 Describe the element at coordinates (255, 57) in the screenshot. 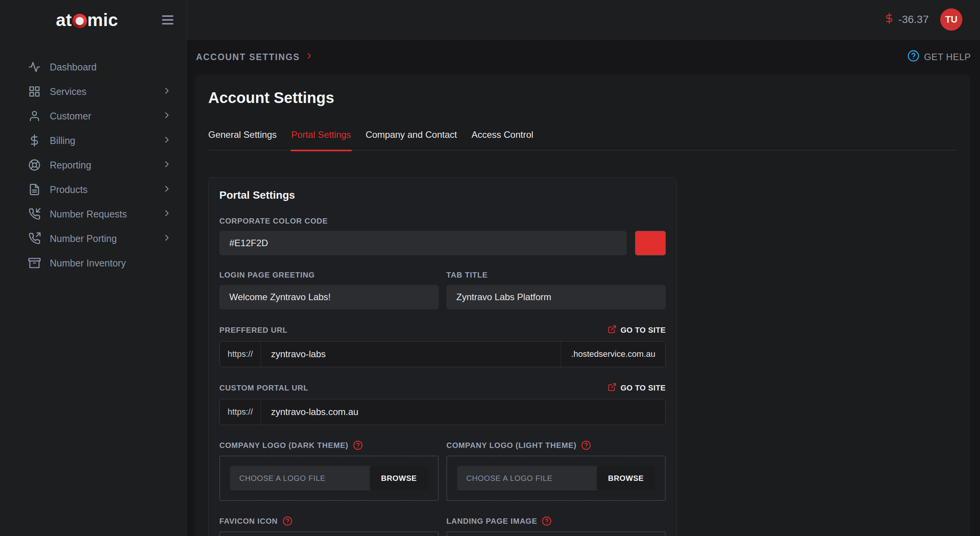

I see `breadcrumb: ACCOUNT SETTINGS` at that location.